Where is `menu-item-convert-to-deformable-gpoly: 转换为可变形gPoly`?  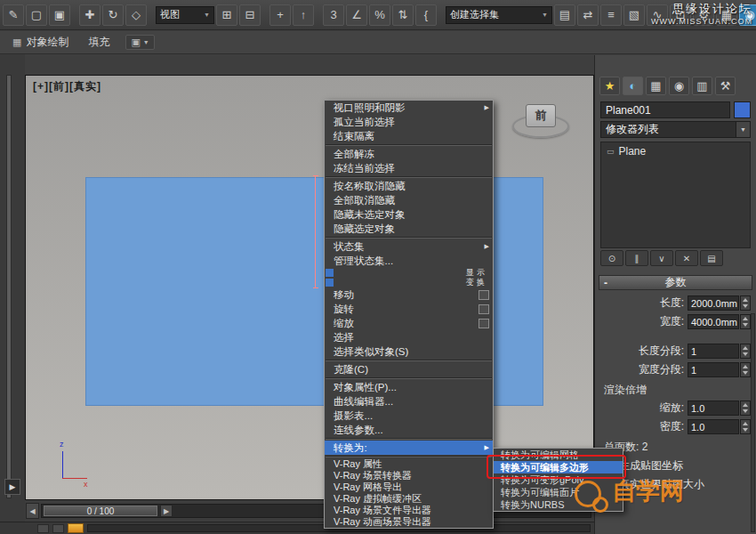
menu-item-convert-to-deformable-gpoly: 转换为可变形gPoly is located at coordinates (559, 480).